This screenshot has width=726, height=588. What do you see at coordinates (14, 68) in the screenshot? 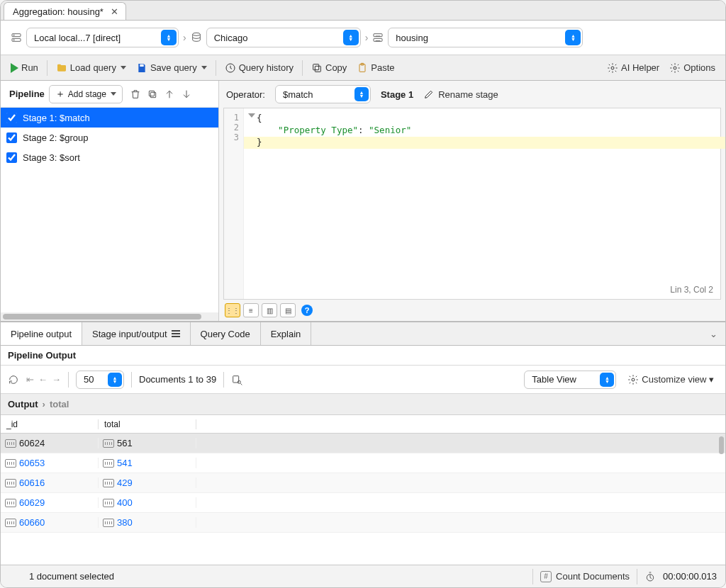
I see `play-icon` at bounding box center [14, 68].